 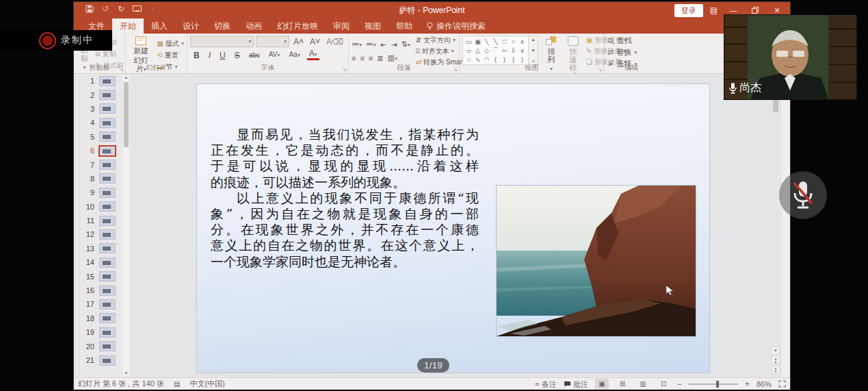 What do you see at coordinates (354, 58) in the screenshot?
I see `align-left-button: ≡` at bounding box center [354, 58].